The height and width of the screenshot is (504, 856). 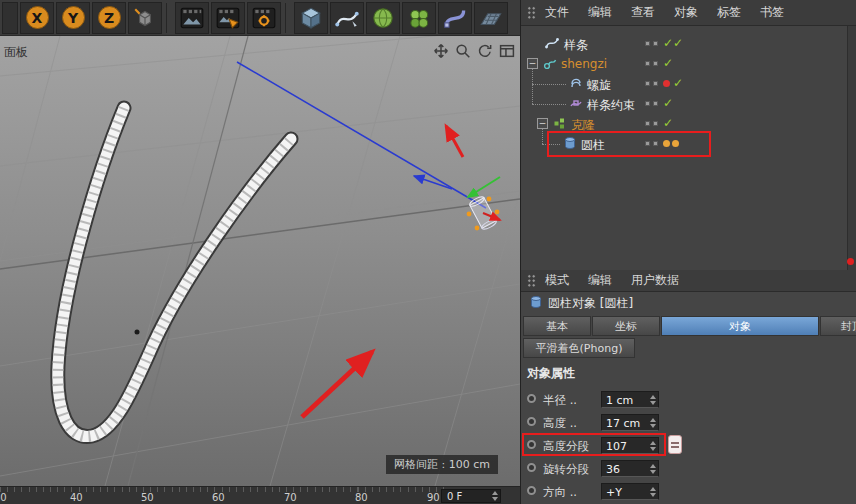 I want to click on red-status-dot, so click(x=666, y=84).